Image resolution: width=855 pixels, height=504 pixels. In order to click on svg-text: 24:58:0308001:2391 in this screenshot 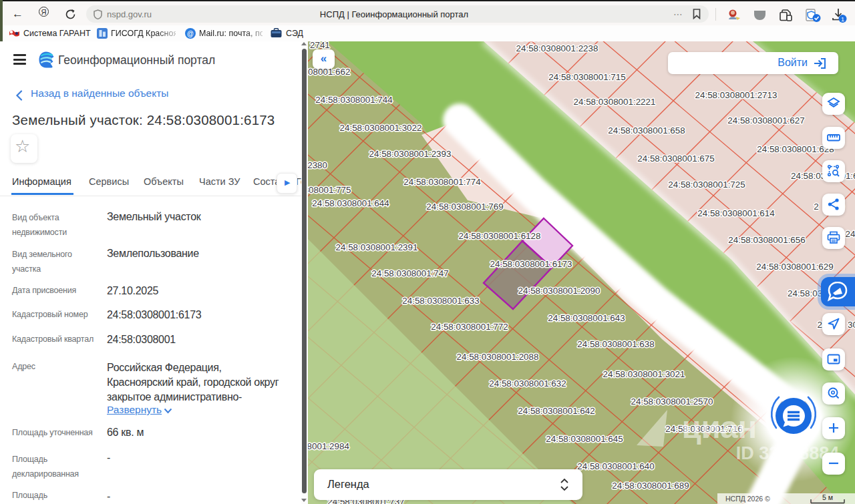, I will do `click(377, 247)`.